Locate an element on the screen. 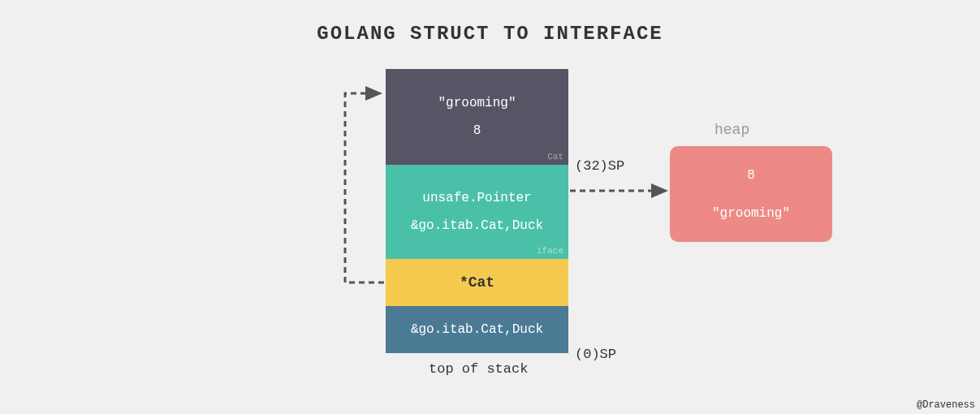  stack-cell-itab: &go.itab.Cat,Duck is located at coordinates (477, 330).